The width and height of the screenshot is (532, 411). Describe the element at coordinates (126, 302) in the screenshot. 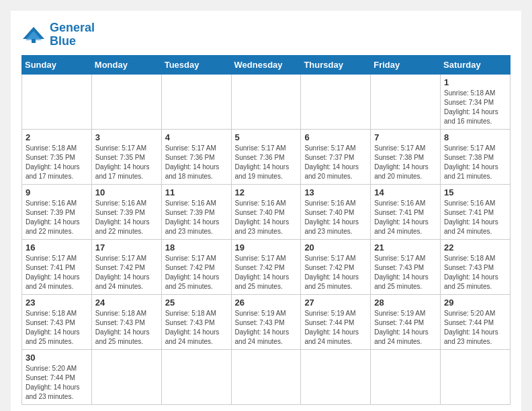

I see `day-number: 24` at that location.